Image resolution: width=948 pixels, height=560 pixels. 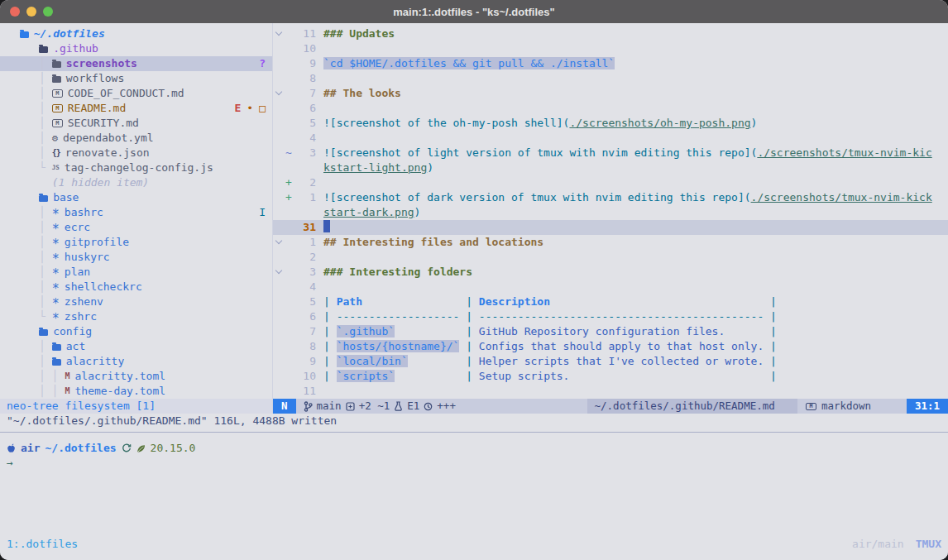 What do you see at coordinates (610, 64) in the screenshot?
I see `editor-line: 9`cd $HOME/.dotfiles && git pull && ./in…` at bounding box center [610, 64].